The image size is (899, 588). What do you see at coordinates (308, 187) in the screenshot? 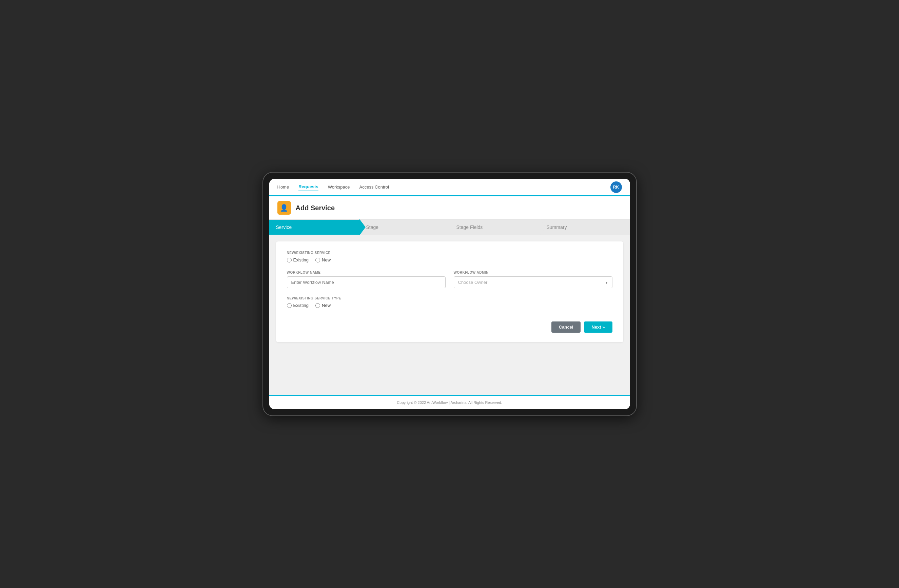
I see `nav-requests: Requests` at bounding box center [308, 187].